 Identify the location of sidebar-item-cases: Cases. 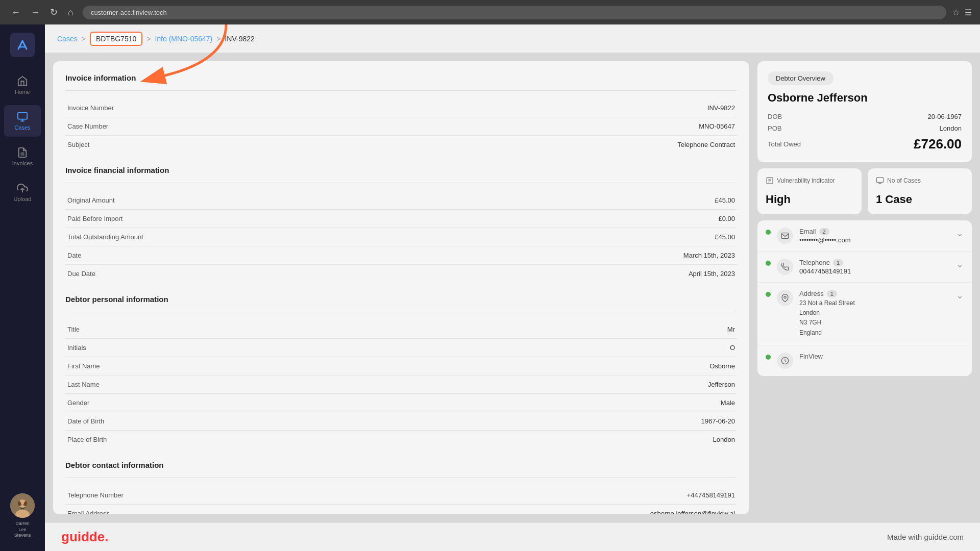
(22, 121).